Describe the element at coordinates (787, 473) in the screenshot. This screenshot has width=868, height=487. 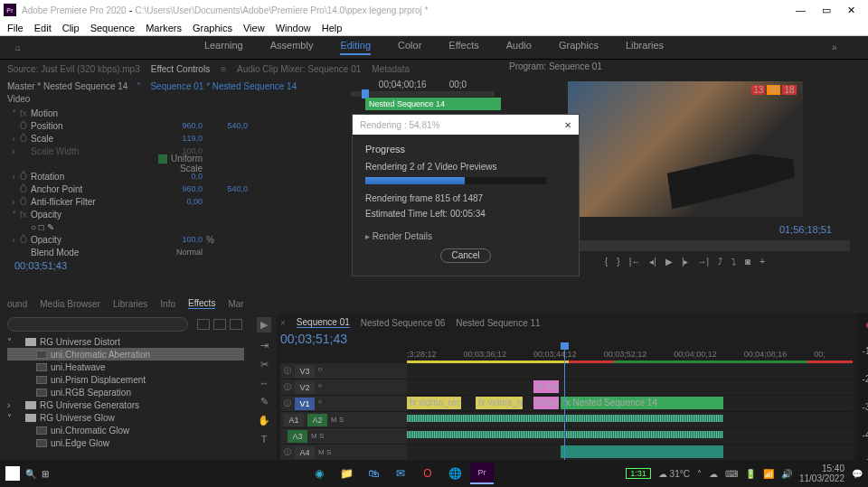
I see `volume-icon: 🔊` at that location.